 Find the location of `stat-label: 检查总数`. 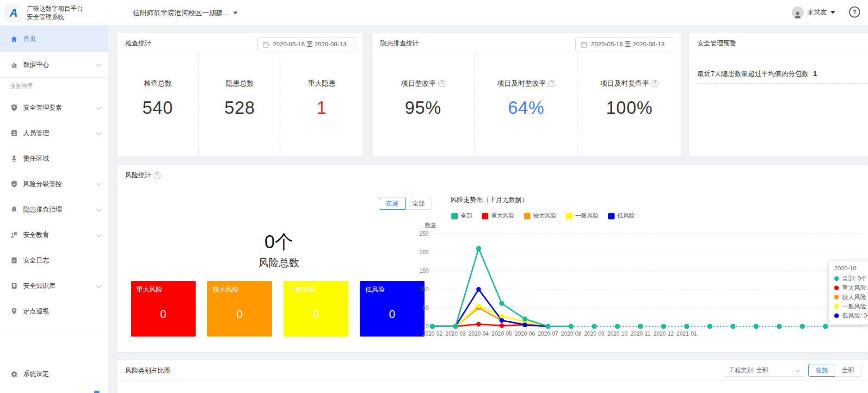

stat-label: 检查总数 is located at coordinates (158, 83).